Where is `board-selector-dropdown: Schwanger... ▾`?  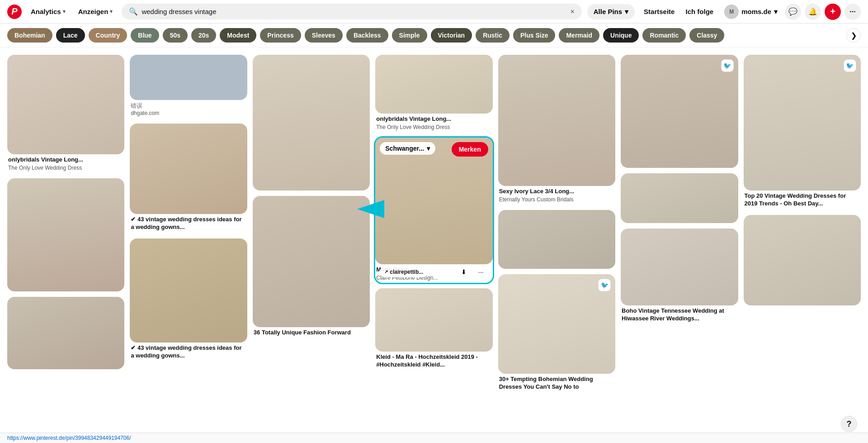 board-selector-dropdown: Schwanger... ▾ is located at coordinates (408, 148).